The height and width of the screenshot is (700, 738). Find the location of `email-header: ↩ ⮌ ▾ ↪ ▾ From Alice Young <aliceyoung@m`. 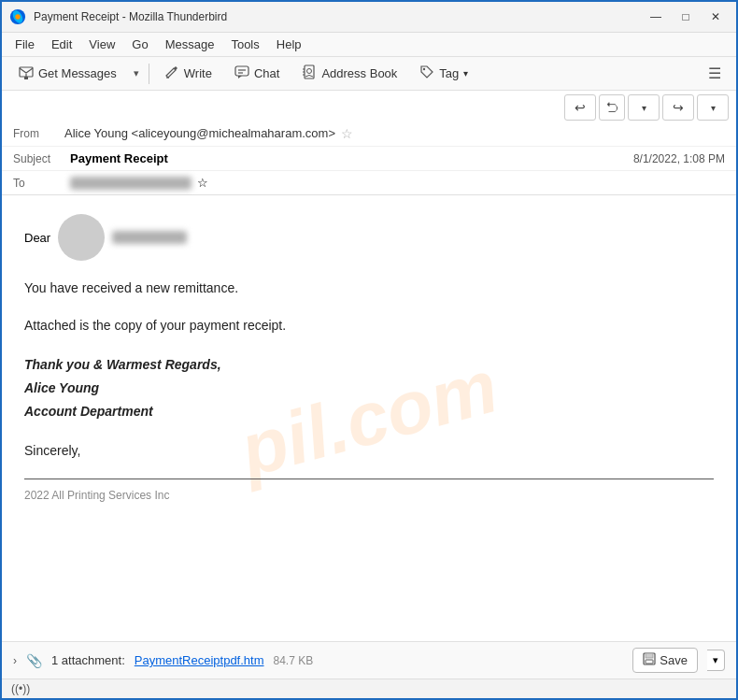

email-header: ↩ ⮌ ▾ ↪ ▾ From Alice Young <aliceyoung@m is located at coordinates (369, 143).